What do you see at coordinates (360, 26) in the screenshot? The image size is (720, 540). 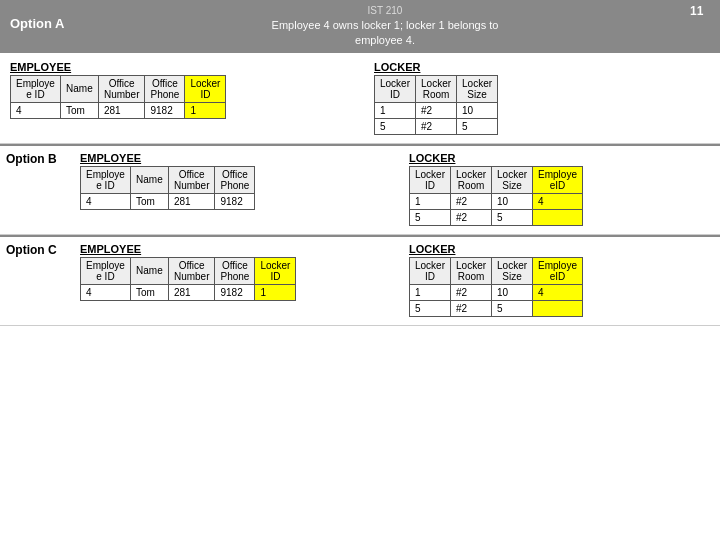 I see `header: Option A IST 210 Employee 4 owns locker …` at bounding box center [360, 26].